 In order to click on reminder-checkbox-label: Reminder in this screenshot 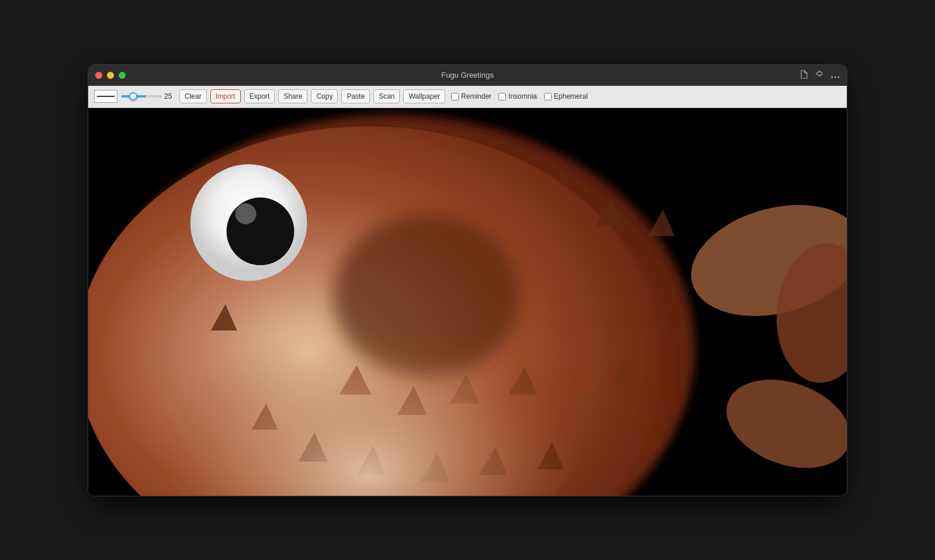, I will do `click(471, 96)`.